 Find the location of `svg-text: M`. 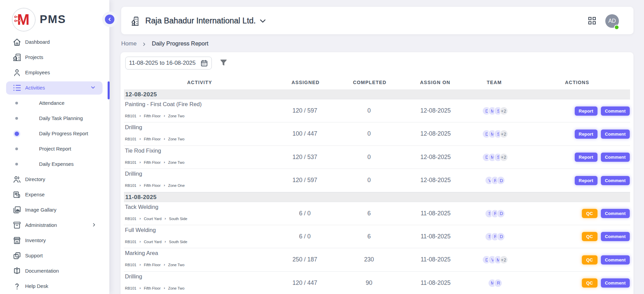

svg-text: M is located at coordinates (23, 20).